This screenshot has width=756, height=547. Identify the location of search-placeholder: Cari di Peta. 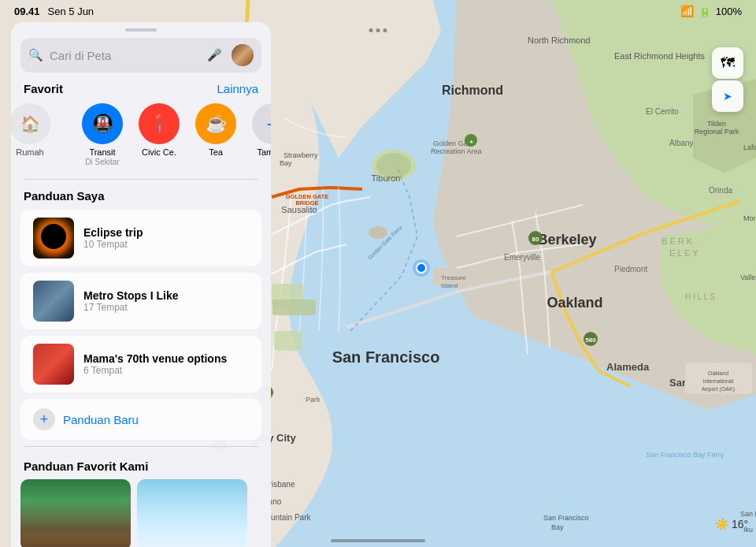
(125, 55).